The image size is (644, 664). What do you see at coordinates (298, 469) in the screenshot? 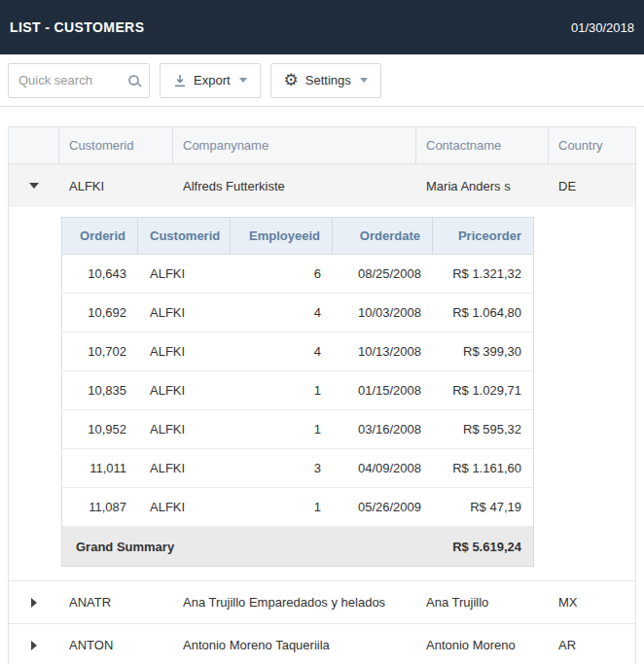
I see `detail-row: 11,011 ALFKI 3 04/09/2008 R$ 1.161,60` at bounding box center [298, 469].